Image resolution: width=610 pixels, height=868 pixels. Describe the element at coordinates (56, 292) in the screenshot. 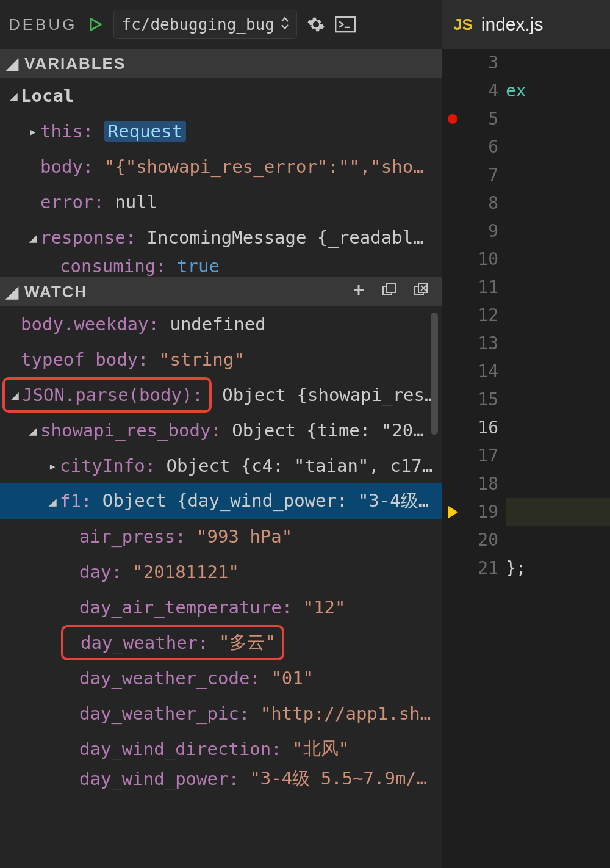

I see `watch-title: WATCH` at that location.